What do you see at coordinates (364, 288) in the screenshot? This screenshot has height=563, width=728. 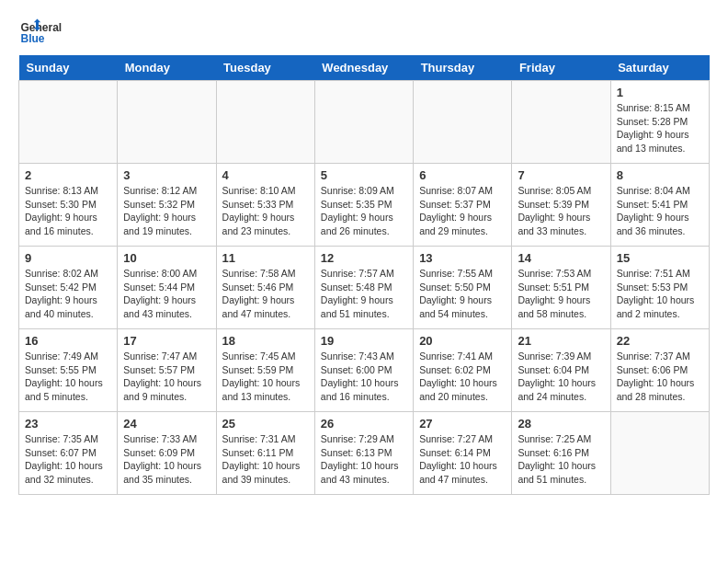 I see `calendar-cell: 12Sunrise: 7:57 AM Sunset: 5:48 PM Dayli…` at bounding box center [364, 288].